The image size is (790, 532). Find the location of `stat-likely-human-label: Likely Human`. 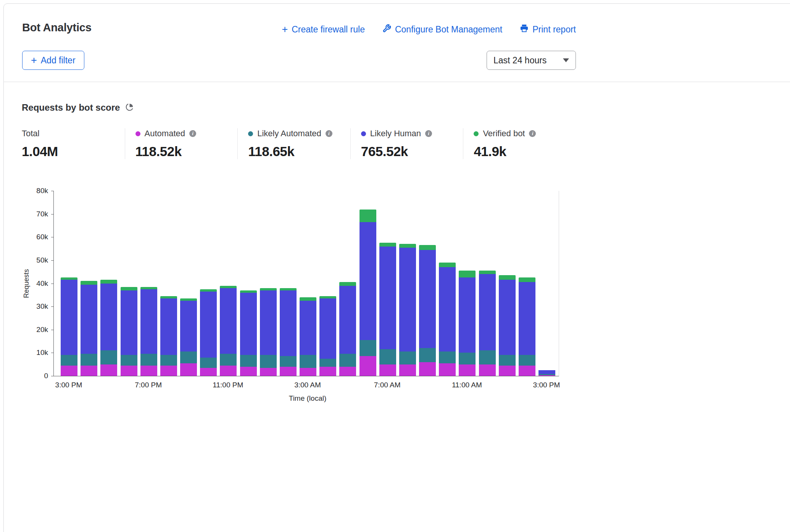

stat-likely-human-label: Likely Human is located at coordinates (395, 134).